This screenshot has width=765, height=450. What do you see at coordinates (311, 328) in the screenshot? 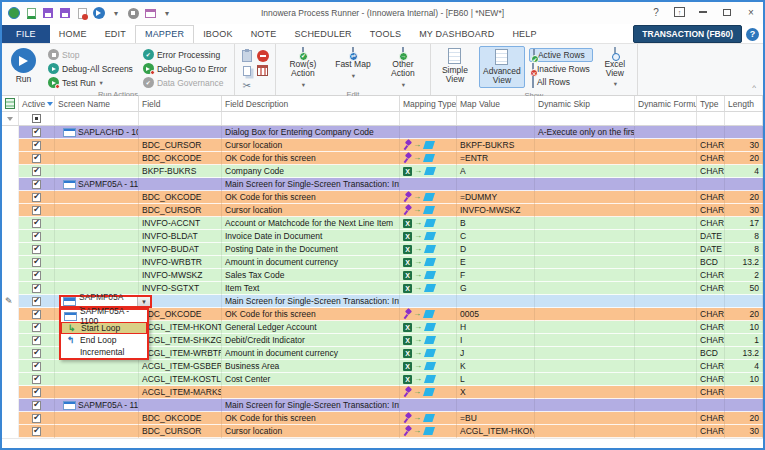
I see `cell-desc: General Ledger Account` at bounding box center [311, 328].